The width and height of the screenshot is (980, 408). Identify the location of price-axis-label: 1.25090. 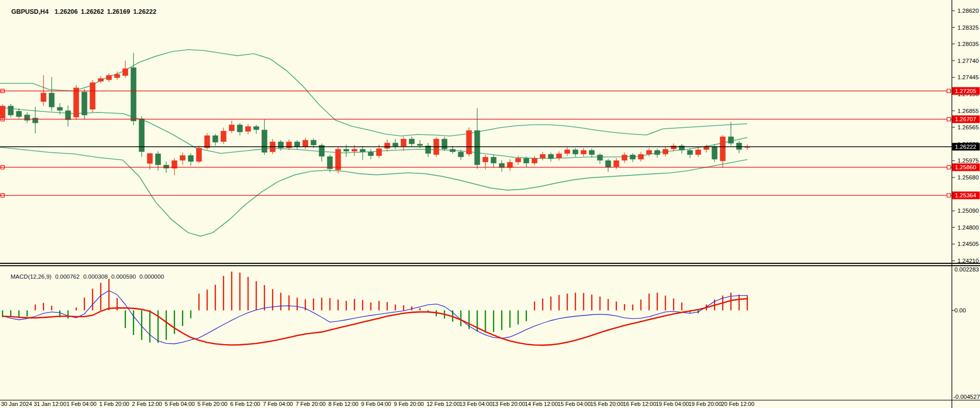
(968, 211).